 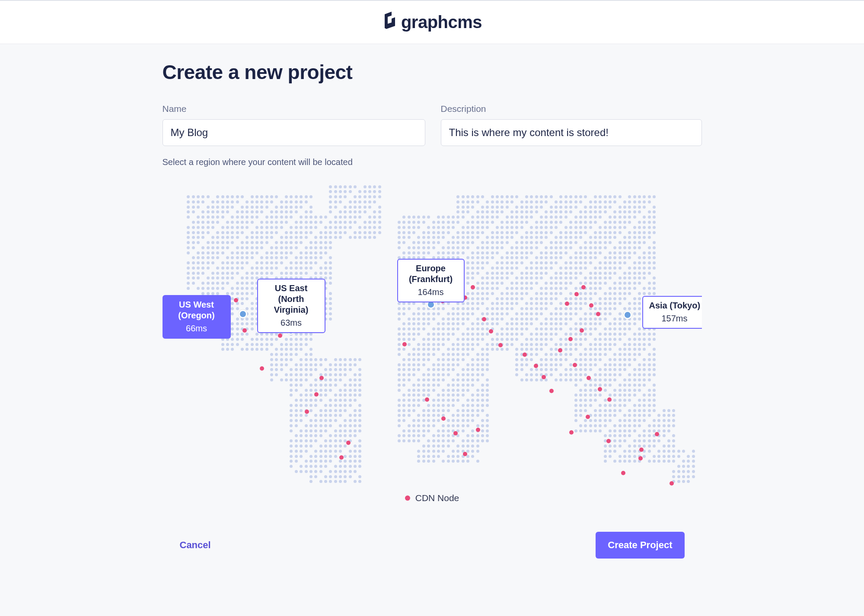 What do you see at coordinates (437, 498) in the screenshot?
I see `legend-cdn-label: CDN Node` at bounding box center [437, 498].